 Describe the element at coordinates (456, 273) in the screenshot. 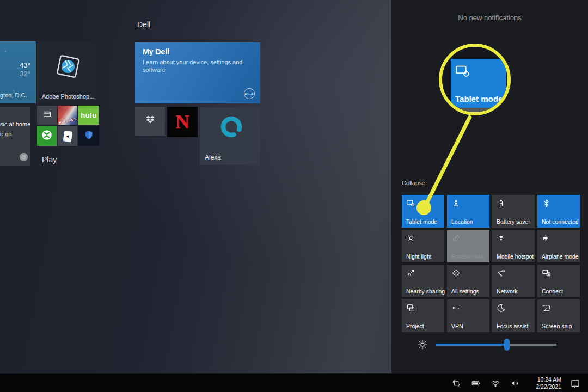

I see `settings-gear-icon` at that location.